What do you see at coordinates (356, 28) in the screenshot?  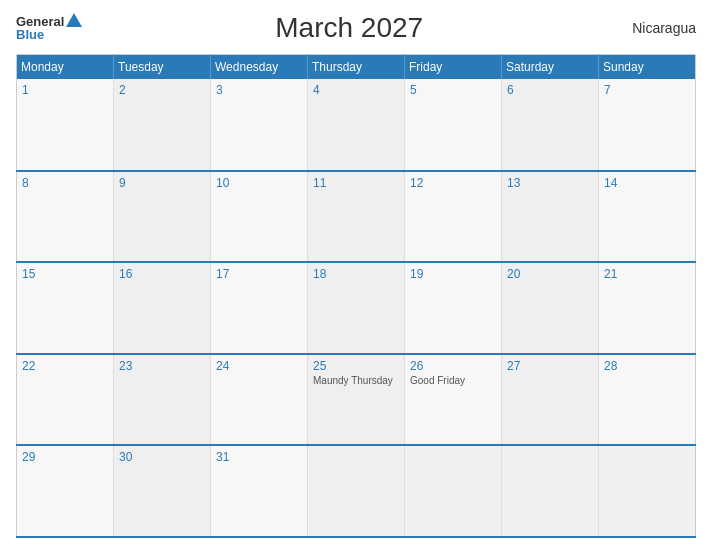 I see `header: General Blue March 2027 Nicaragua` at bounding box center [356, 28].